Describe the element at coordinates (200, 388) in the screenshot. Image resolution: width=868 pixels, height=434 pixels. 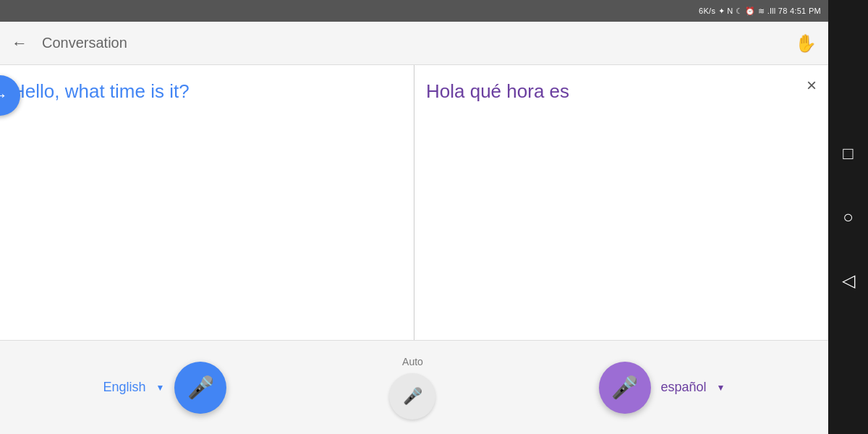
I see `english-mic-button: 🎤` at that location.